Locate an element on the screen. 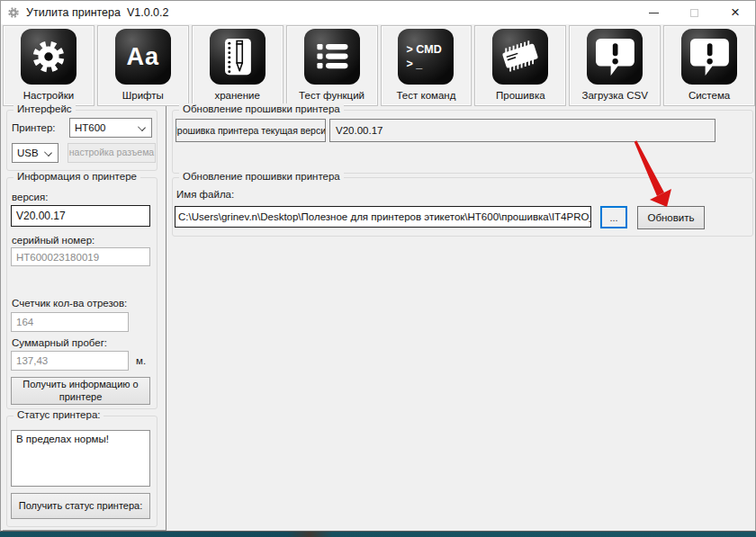 This screenshot has width=756, height=537. window-title: Утилита принтера V1.0.0.2 is located at coordinates (97, 13).